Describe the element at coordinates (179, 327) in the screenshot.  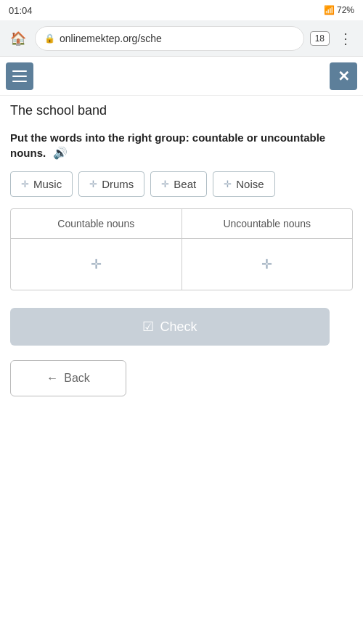
I see `check-button-label: Check` at that location.